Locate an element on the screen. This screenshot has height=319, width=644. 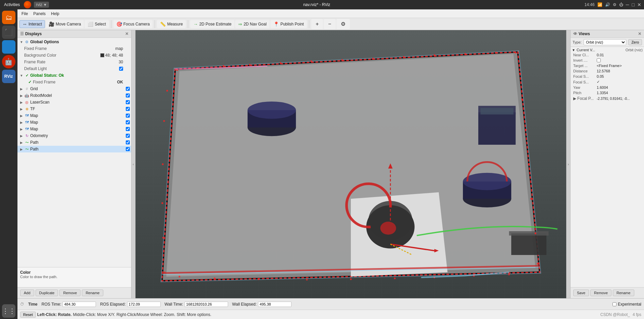
laser-scan-expand: ▶ is located at coordinates (21, 103).